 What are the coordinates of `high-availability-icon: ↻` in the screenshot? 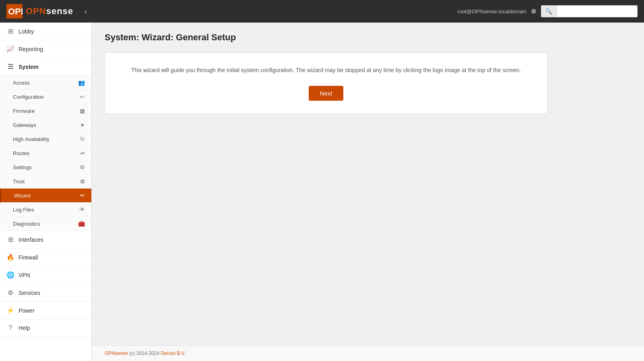 It's located at (83, 139).